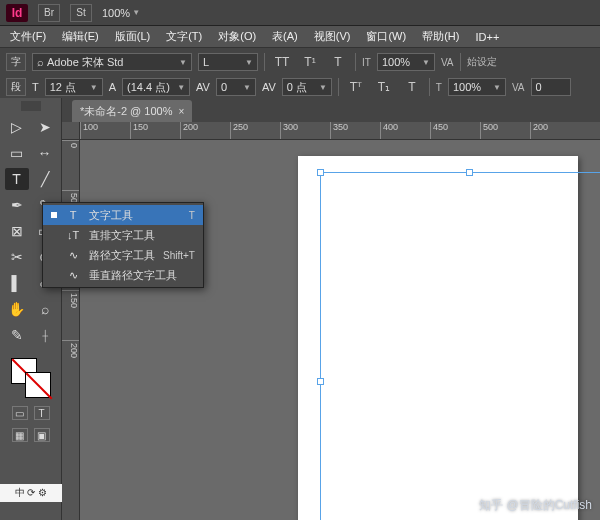  What do you see at coordinates (121, 13) in the screenshot?
I see `zoom-level-combo: 100% ▼` at bounding box center [121, 13].